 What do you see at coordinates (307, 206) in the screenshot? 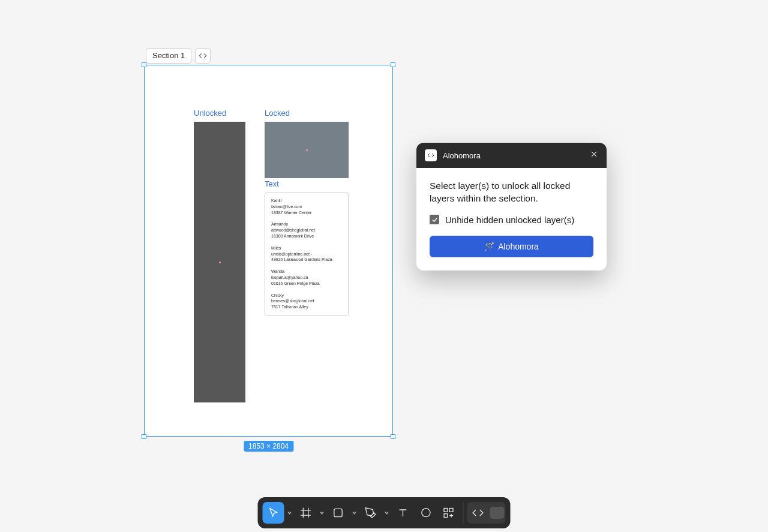
I see `contact-entry: Kahlilfalcao@live.com18387 Warner Center` at bounding box center [307, 206].